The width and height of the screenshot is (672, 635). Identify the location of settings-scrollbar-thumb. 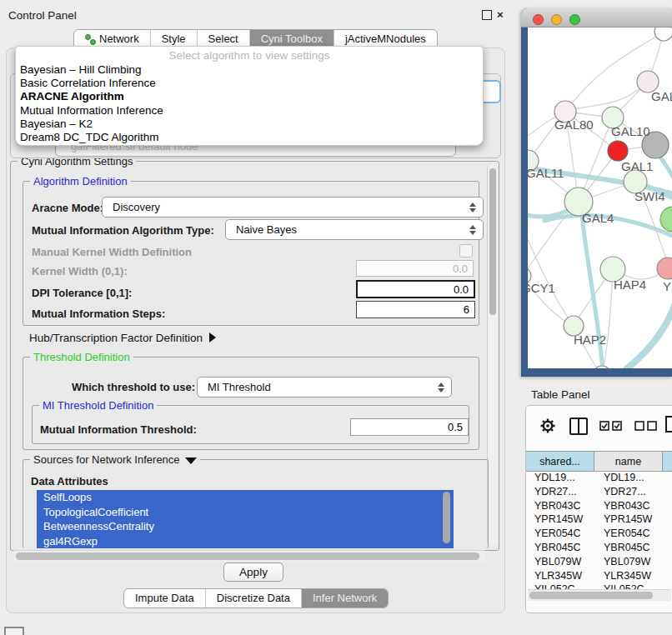
(493, 242).